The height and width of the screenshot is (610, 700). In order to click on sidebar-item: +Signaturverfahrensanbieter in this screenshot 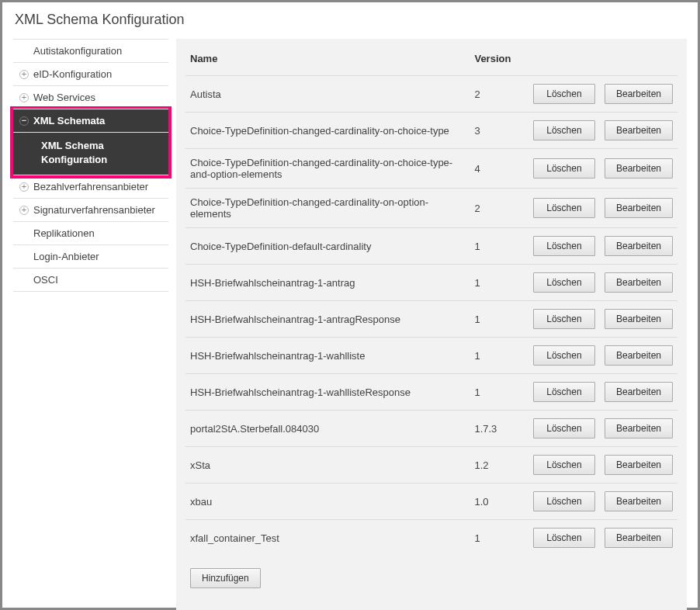, I will do `click(91, 210)`.